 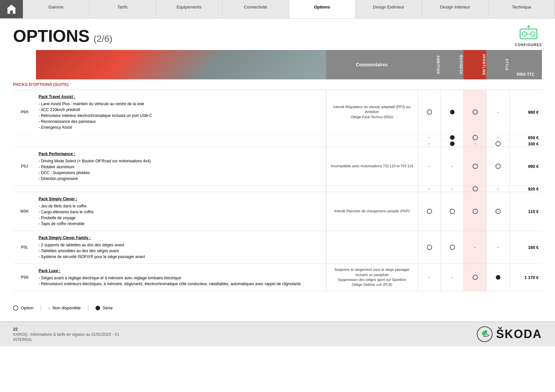 What do you see at coordinates (51, 36) in the screenshot?
I see `page-title: OPTIONS` at bounding box center [51, 36].